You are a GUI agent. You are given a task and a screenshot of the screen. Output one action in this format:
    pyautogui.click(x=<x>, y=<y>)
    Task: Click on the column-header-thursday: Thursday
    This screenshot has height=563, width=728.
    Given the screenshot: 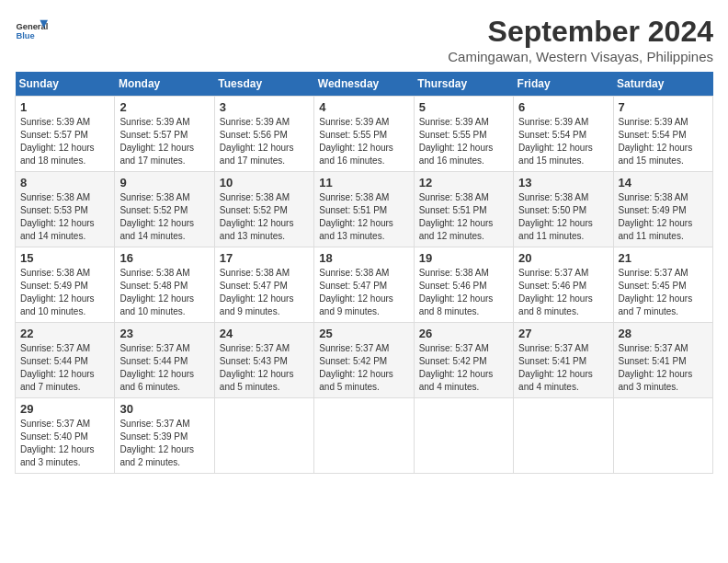 What is the action you would take?
    pyautogui.click(x=463, y=85)
    